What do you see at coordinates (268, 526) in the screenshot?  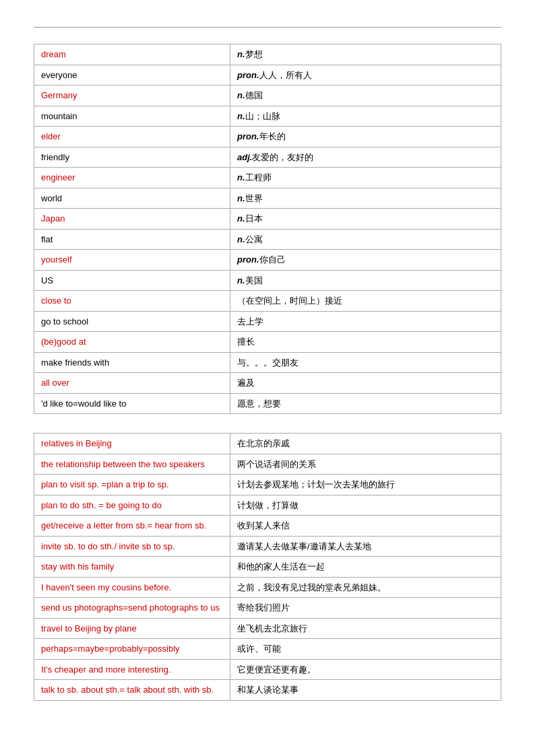 I see `table-row: get/receive a letter from sb.= hear from…` at bounding box center [268, 526].